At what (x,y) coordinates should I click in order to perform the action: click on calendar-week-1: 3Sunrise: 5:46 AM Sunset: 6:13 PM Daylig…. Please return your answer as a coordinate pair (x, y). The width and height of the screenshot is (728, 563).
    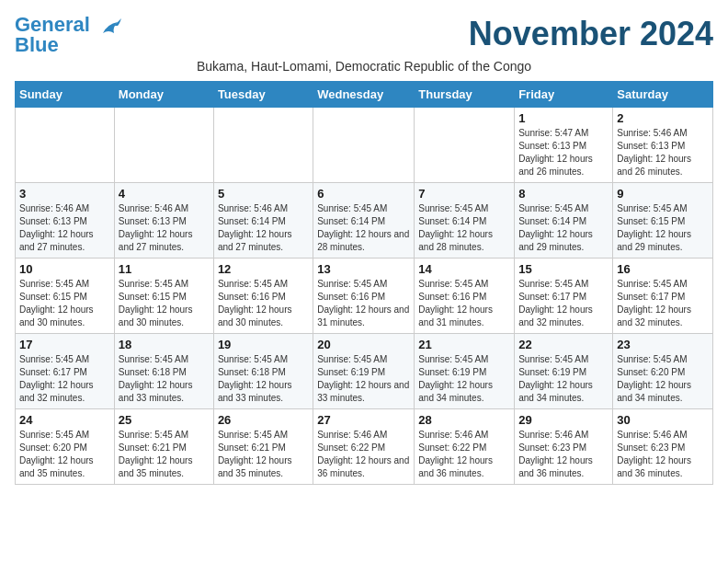
    Looking at the image, I should click on (364, 221).